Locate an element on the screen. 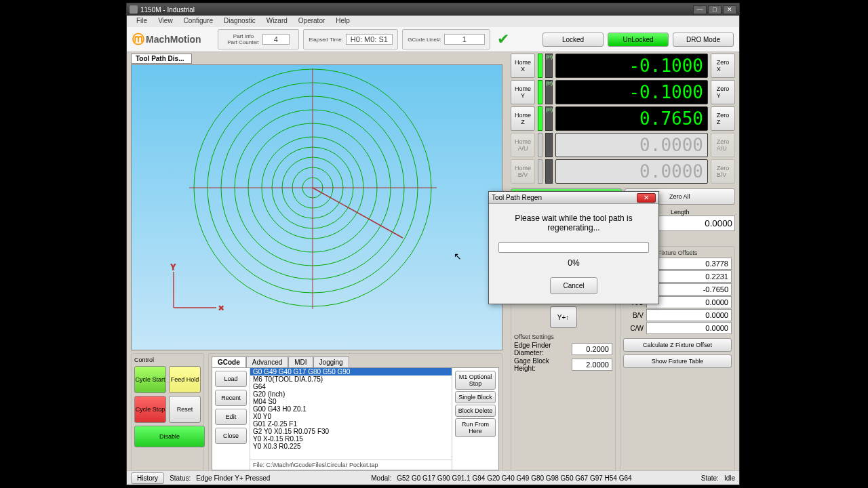 This screenshot has height=488, width=868. dro-1-value: -0.1000 is located at coordinates (632, 92).